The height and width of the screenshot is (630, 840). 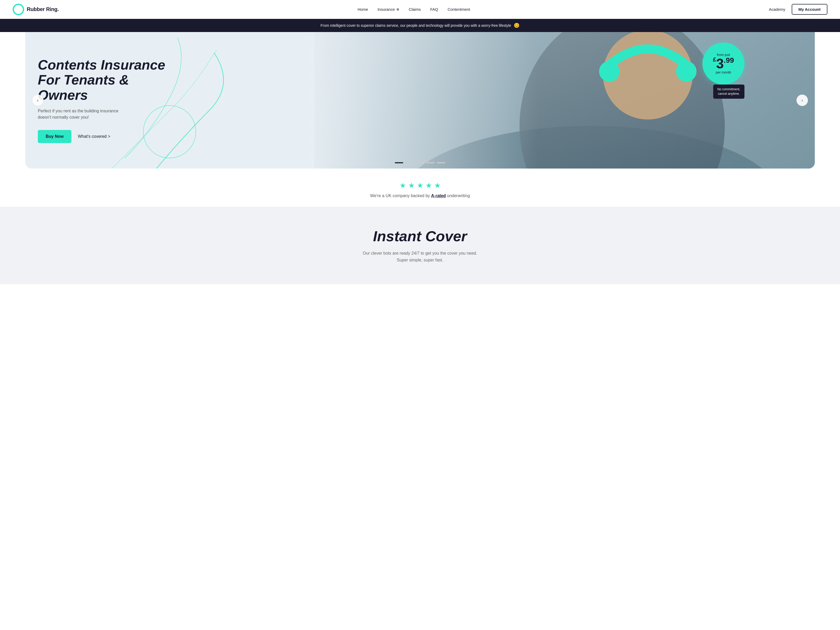 What do you see at coordinates (420, 236) in the screenshot?
I see `instant-cover-title: Instant Cover` at bounding box center [420, 236].